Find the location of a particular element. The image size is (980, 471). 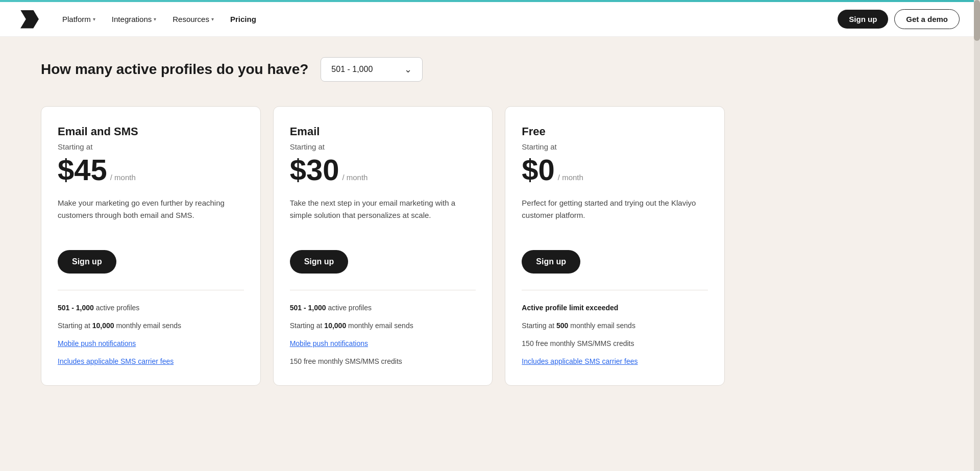

feature-push-email-sms: Mobile push notifications is located at coordinates (151, 344).